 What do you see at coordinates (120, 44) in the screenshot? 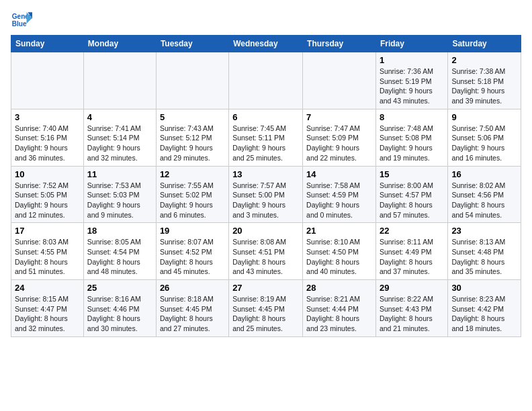
I see `col-header-monday: Monday` at bounding box center [120, 44].